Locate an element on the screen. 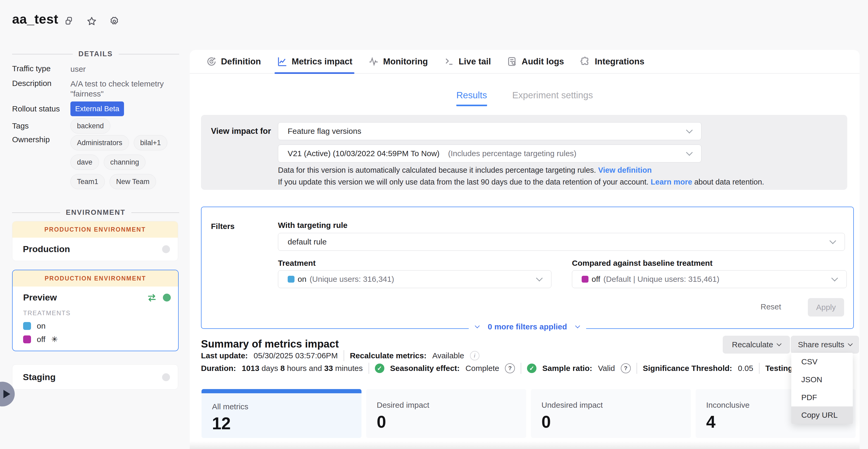 This screenshot has width=868, height=449. treatment-dropdown: on (Unique users: 316,341) is located at coordinates (415, 279).